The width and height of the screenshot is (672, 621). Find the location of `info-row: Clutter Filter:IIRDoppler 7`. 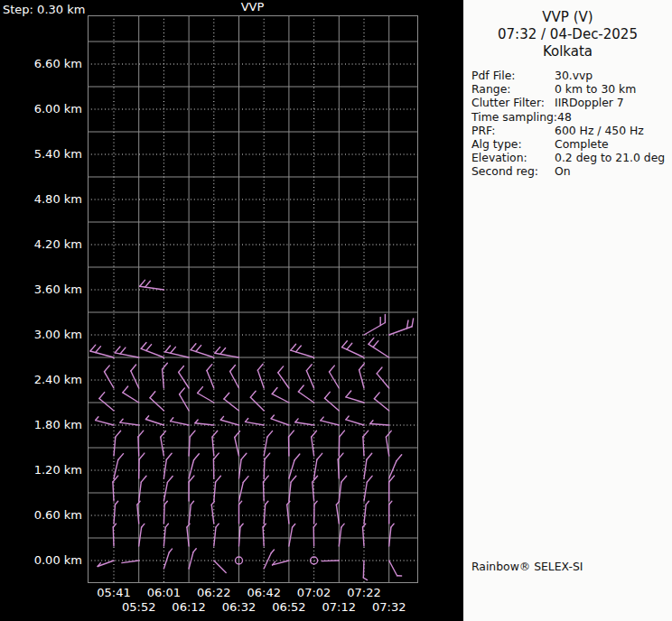

info-row: Clutter Filter:IIRDoppler 7 is located at coordinates (567, 103).